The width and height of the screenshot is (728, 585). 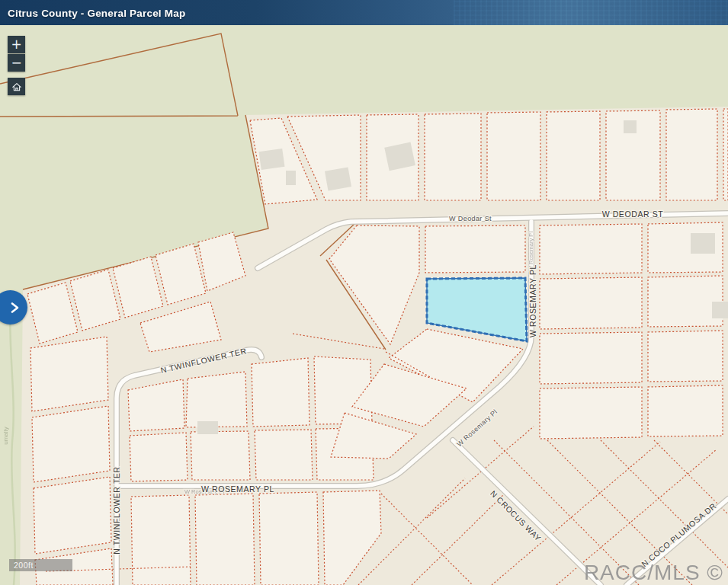 I want to click on header-bar: Citrus County - General Parcel Map, so click(x=364, y=12).